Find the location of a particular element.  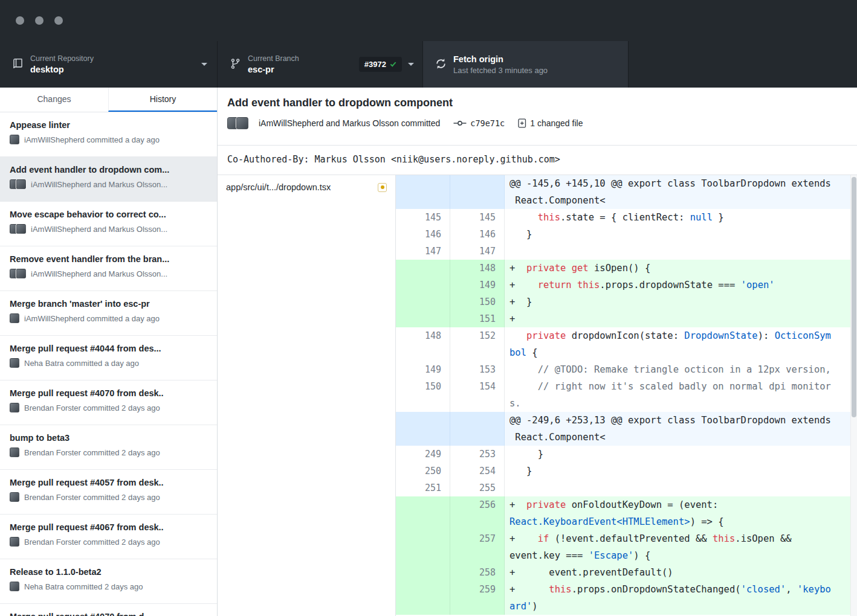

diff-old-line-number: 251 is located at coordinates (423, 488).